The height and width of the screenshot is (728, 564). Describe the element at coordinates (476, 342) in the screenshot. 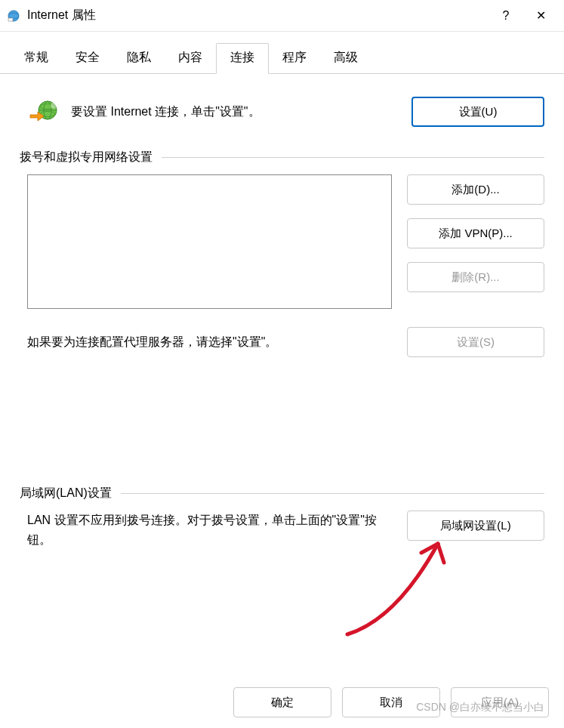

I see `connection-settings-button: 设置(S)` at that location.